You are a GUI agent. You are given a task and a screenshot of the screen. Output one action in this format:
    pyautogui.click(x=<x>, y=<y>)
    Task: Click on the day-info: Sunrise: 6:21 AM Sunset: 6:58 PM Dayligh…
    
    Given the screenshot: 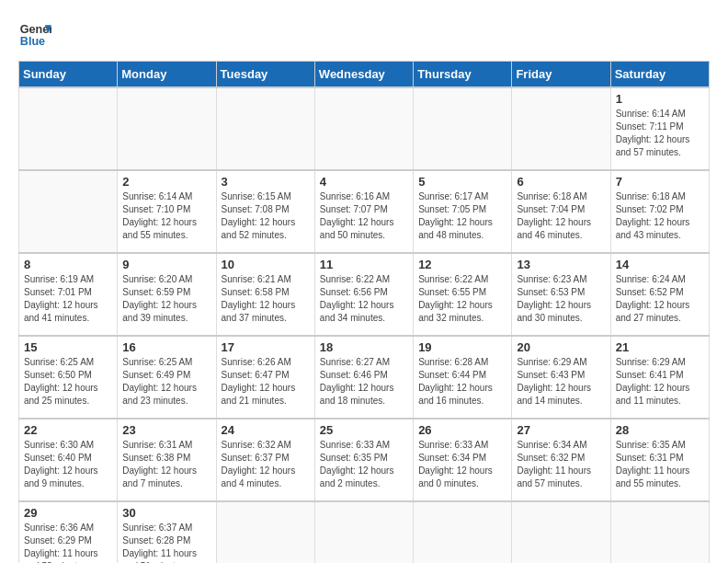 What is the action you would take?
    pyautogui.click(x=266, y=299)
    